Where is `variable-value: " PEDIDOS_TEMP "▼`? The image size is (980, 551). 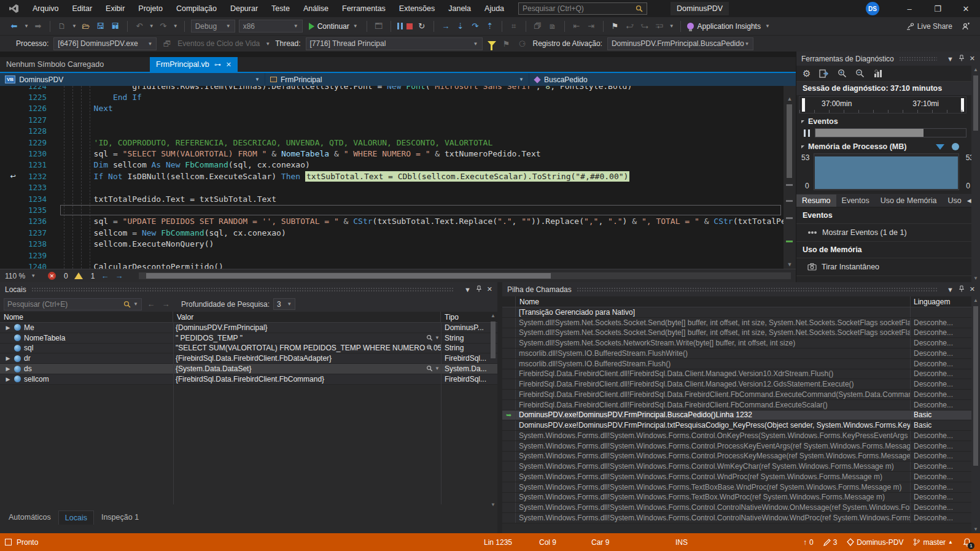
variable-value: " PEDIDOS_TEMP "▼ is located at coordinates (307, 338).